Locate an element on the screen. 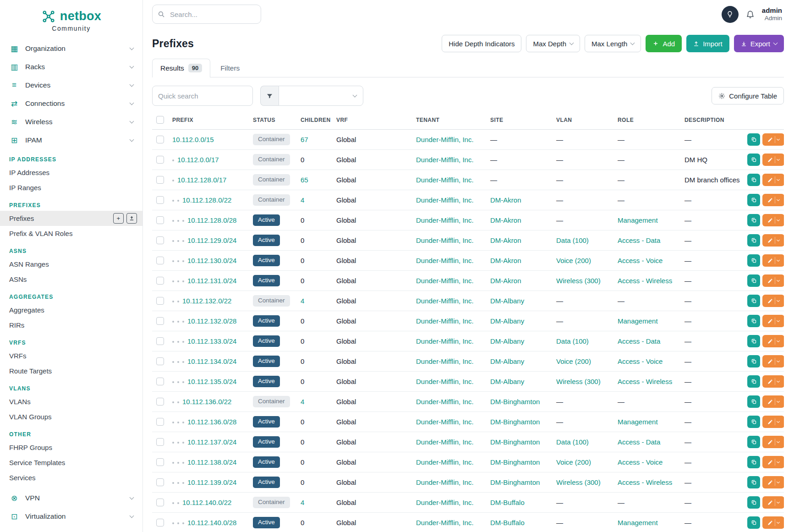  prefix-link: 10.112.135.0/24 is located at coordinates (212, 381).